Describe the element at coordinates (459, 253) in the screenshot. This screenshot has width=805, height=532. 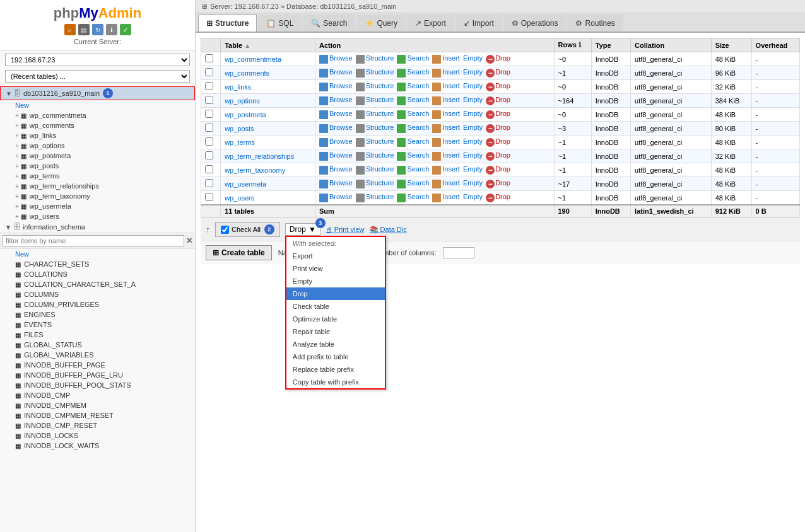
I see `columns-input` at that location.